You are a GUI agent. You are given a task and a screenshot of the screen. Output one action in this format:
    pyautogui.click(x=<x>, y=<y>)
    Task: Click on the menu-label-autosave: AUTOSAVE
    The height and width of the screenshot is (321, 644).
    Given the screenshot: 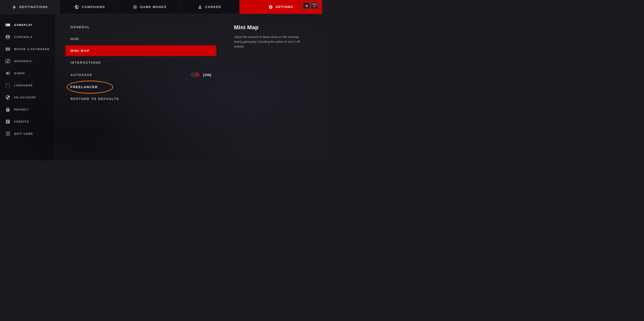 What is the action you would take?
    pyautogui.click(x=82, y=75)
    